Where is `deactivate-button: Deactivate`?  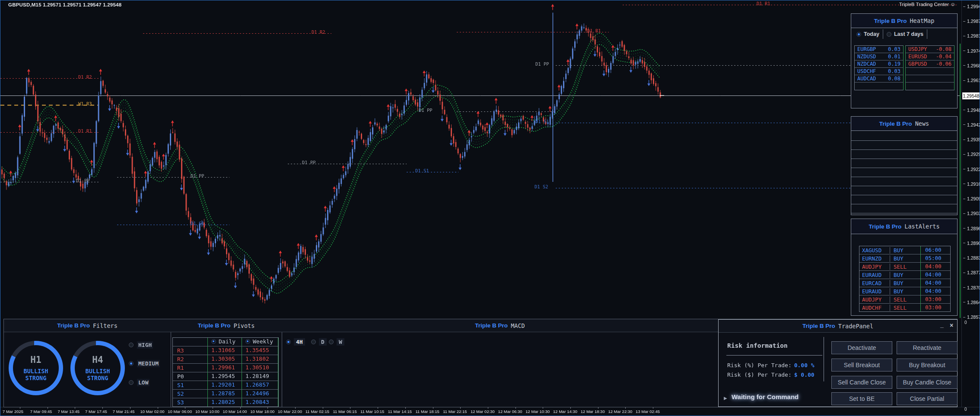 deactivate-button: Deactivate is located at coordinates (862, 348).